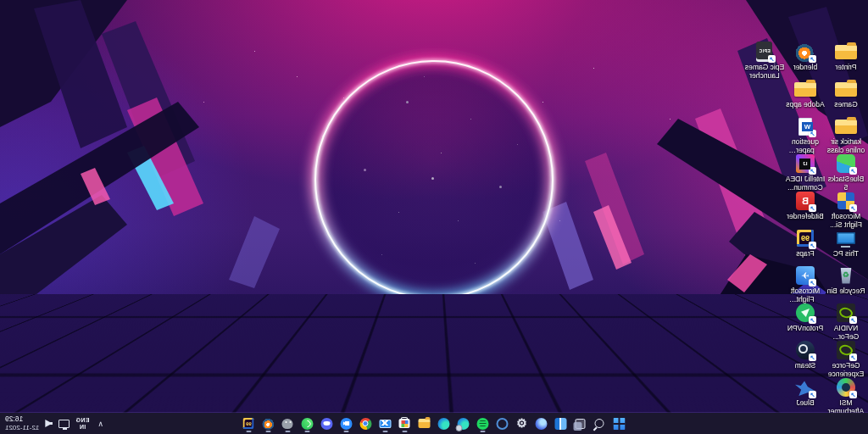 This screenshot has height=434, width=868. What do you see at coordinates (269, 424) in the screenshot?
I see `taskbar-blender` at bounding box center [269, 424].